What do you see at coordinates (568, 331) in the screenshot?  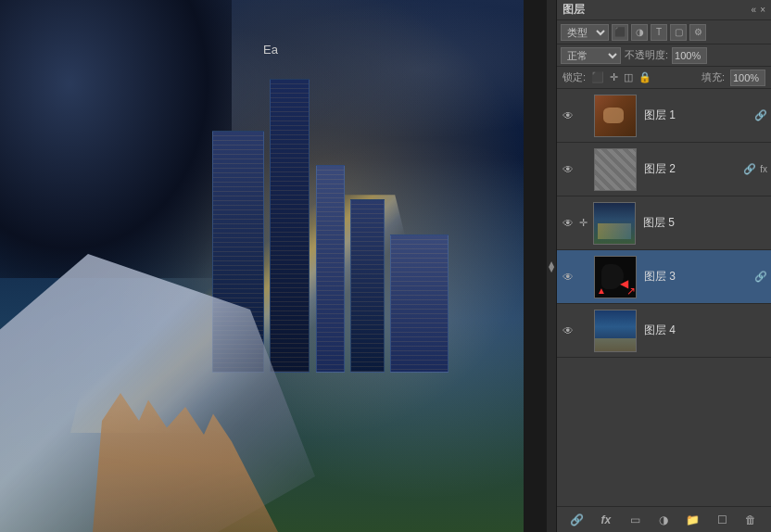 I see `layer4-visibility-icon: 👁` at bounding box center [568, 331].